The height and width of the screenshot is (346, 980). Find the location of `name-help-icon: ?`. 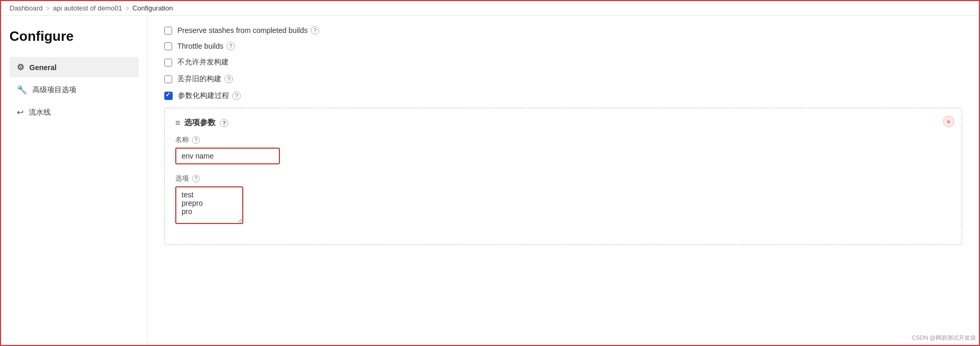

name-help-icon: ? is located at coordinates (196, 140).